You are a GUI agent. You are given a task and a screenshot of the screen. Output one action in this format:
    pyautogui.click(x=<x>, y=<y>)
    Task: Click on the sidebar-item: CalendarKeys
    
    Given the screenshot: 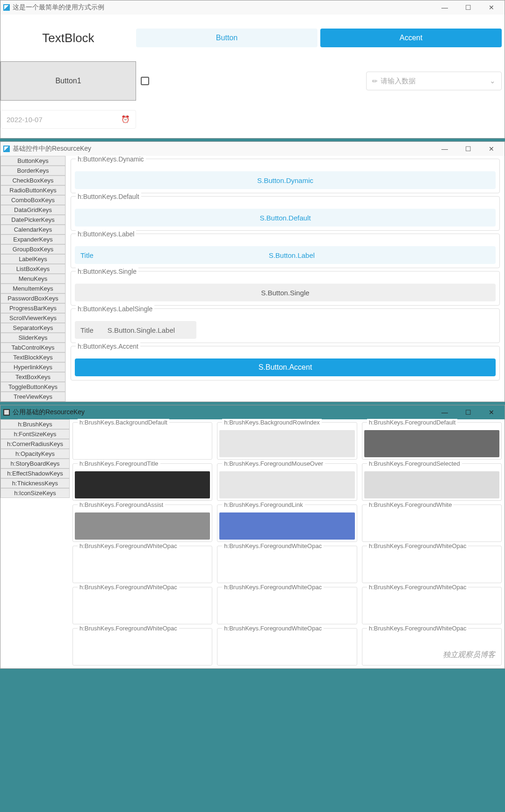 What is the action you would take?
    pyautogui.click(x=33, y=229)
    